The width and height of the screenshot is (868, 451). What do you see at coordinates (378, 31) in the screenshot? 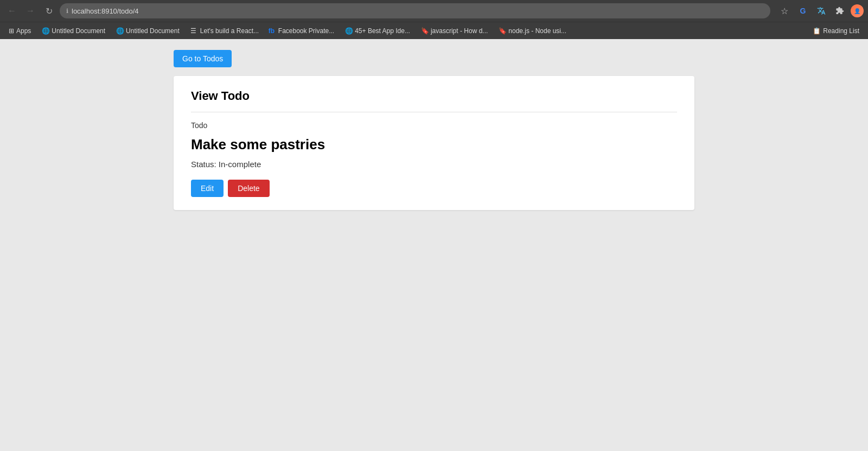
I see `bookmark-4: 🌐 45+ Best App Ide...` at bounding box center [378, 31].